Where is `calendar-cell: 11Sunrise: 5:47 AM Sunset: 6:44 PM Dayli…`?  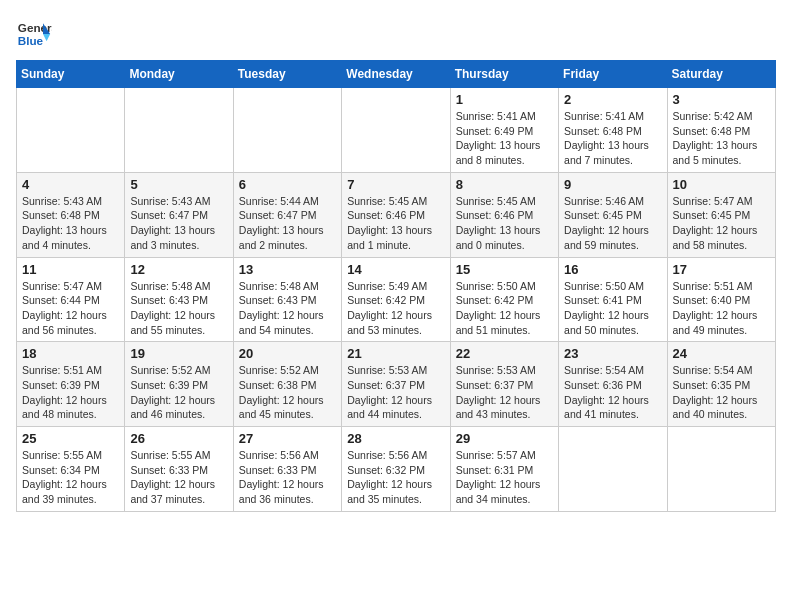
calendar-cell: 11Sunrise: 5:47 AM Sunset: 6:44 PM Dayli… is located at coordinates (71, 300).